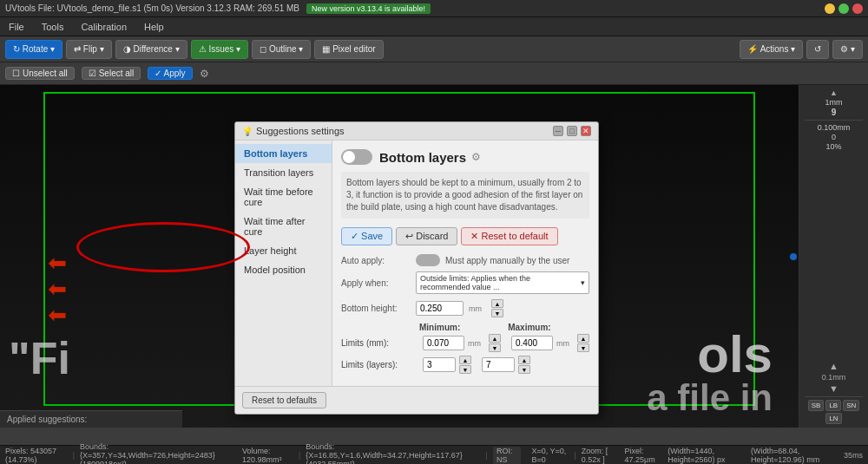 The image size is (868, 464). I want to click on ln-button: LN, so click(833, 418).